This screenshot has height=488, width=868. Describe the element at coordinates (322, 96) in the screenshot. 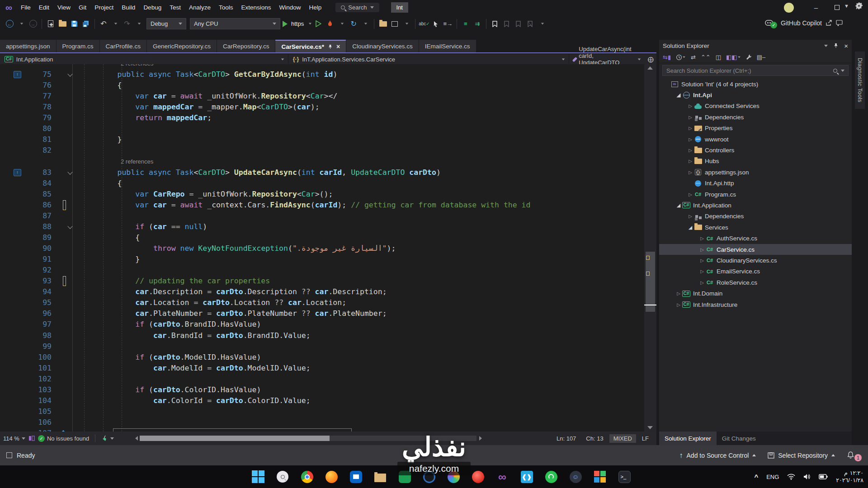

I see `code-line-77: 77 var car = await _unitOfWork.Repositor…` at that location.